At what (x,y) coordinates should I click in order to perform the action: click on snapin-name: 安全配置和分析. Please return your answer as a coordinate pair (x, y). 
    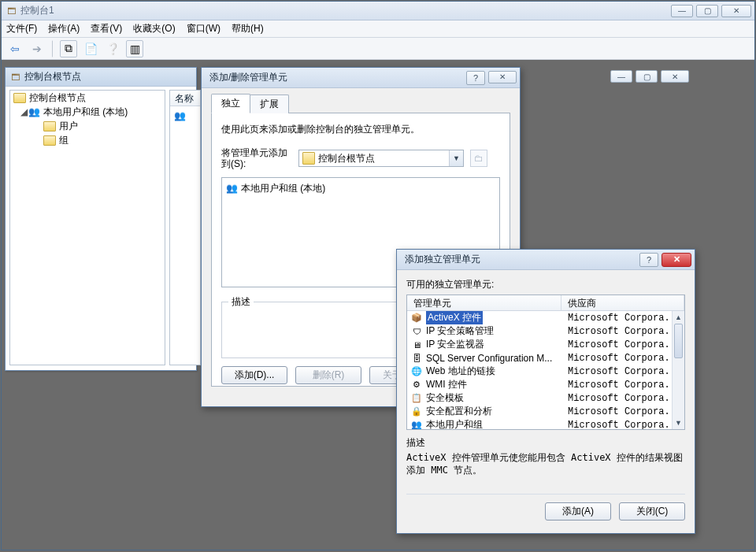
    Looking at the image, I should click on (459, 411).